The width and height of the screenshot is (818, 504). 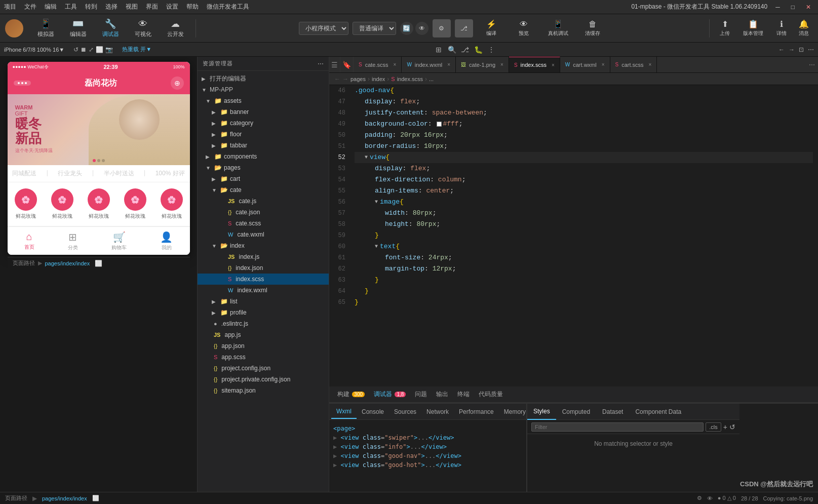 I want to click on file-cate-js: JS cate.js, so click(x=263, y=201).